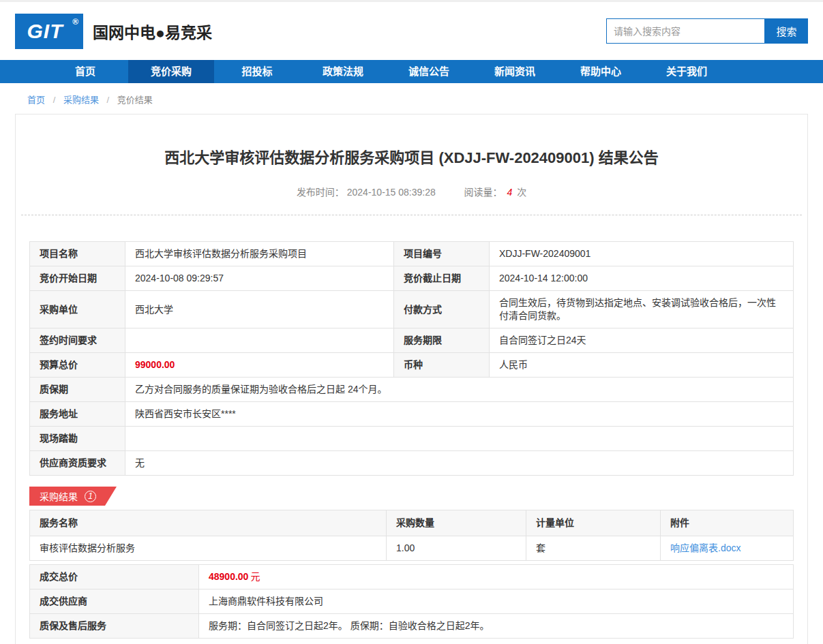 The width and height of the screenshot is (823, 644). What do you see at coordinates (412, 602) in the screenshot?
I see `table-row: 成交供应商 上海商鼎软件科技有限公司` at bounding box center [412, 602].